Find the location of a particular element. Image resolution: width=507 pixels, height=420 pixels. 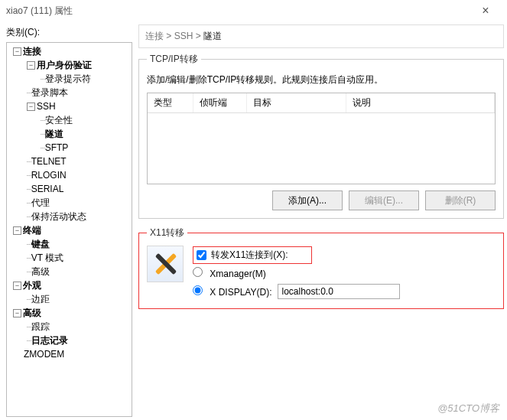

forward-x11-label: 转发X11连接到(X): is located at coordinates (249, 256).